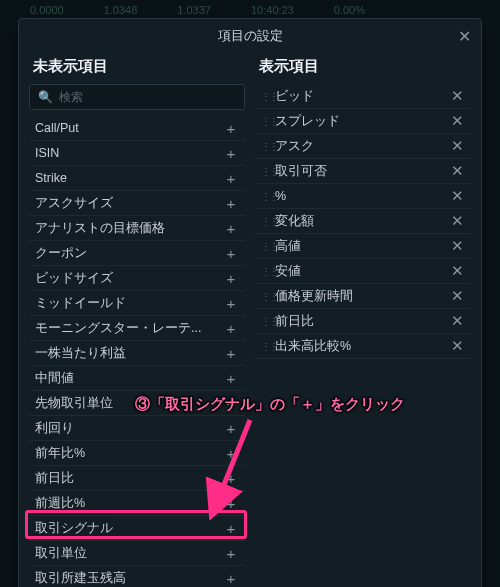  What do you see at coordinates (137, 128) in the screenshot?
I see `list-item: Call/Put+` at bounding box center [137, 128].